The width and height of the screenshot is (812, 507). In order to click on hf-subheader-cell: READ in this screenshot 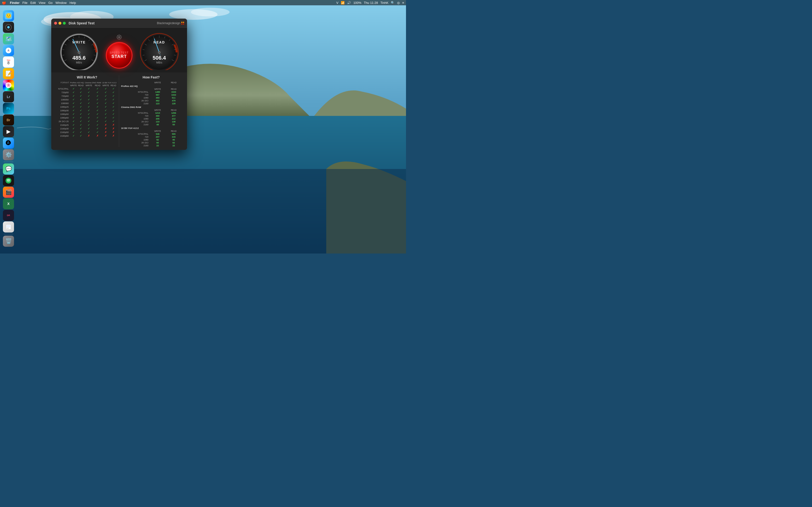, I will do `click(174, 110)`.